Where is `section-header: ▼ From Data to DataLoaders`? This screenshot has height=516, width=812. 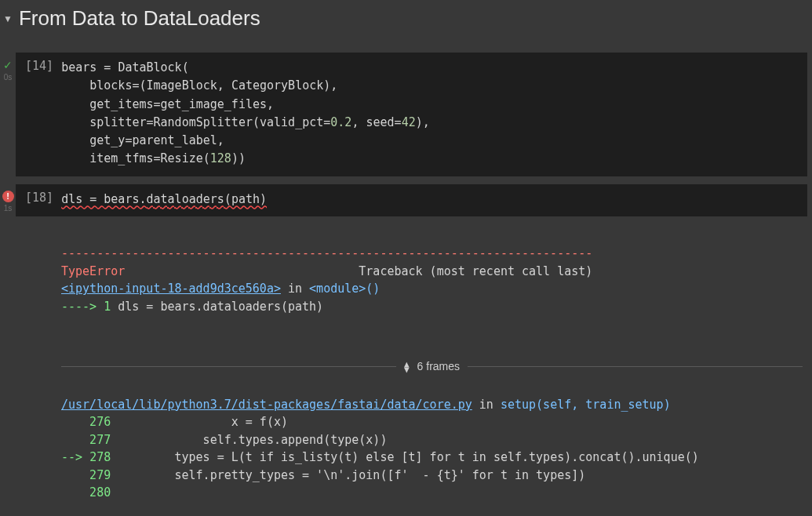 section-header: ▼ From Data to DataLoaders is located at coordinates (406, 22).